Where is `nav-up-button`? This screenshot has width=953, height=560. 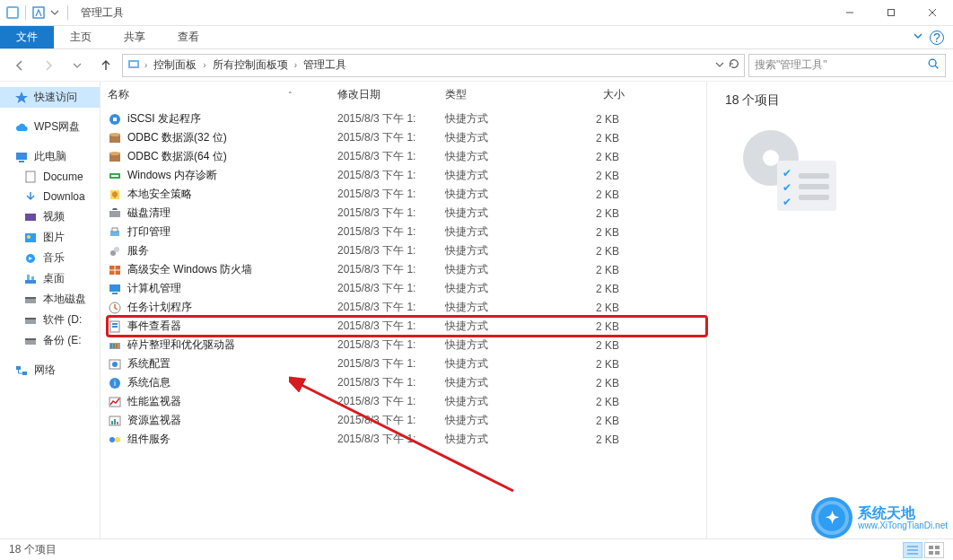 nav-up-button is located at coordinates (106, 66).